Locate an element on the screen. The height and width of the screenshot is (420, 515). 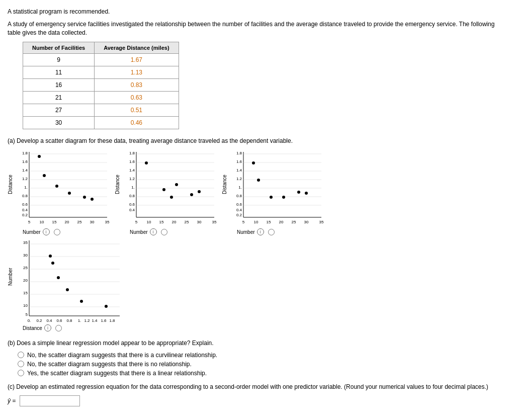
intro-line1: A statistical program is recommended. is located at coordinates (258, 12).